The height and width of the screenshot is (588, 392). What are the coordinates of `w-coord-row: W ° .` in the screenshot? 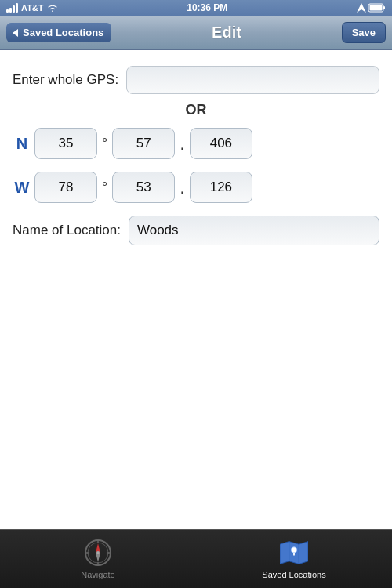 It's located at (196, 187).